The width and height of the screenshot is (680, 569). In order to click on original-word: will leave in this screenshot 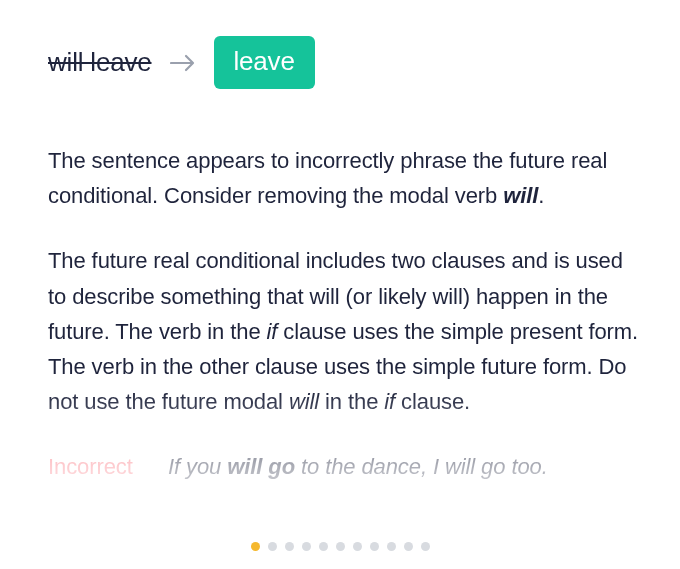, I will do `click(100, 62)`.